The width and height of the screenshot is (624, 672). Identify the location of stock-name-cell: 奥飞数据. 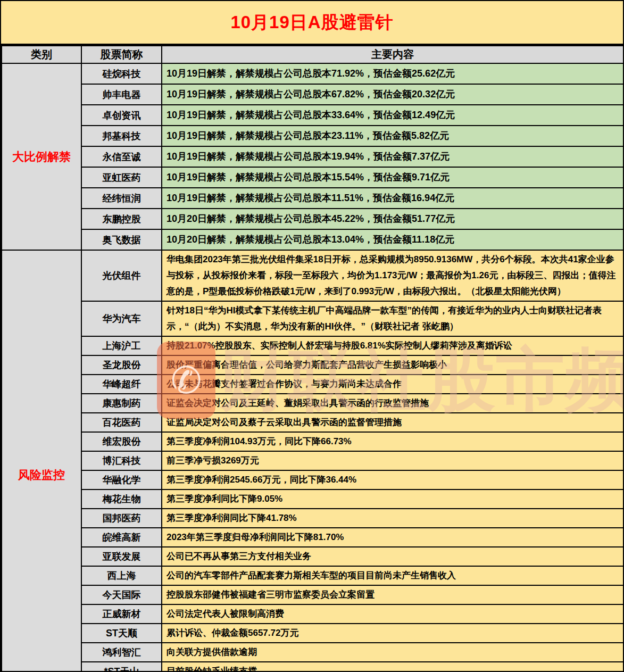
(121, 239).